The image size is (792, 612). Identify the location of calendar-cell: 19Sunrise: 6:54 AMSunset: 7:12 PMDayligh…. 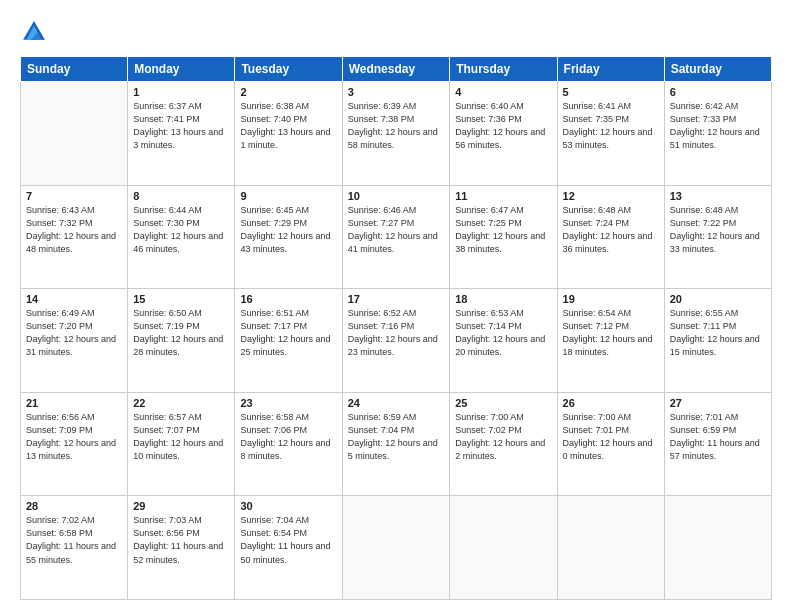
(610, 341).